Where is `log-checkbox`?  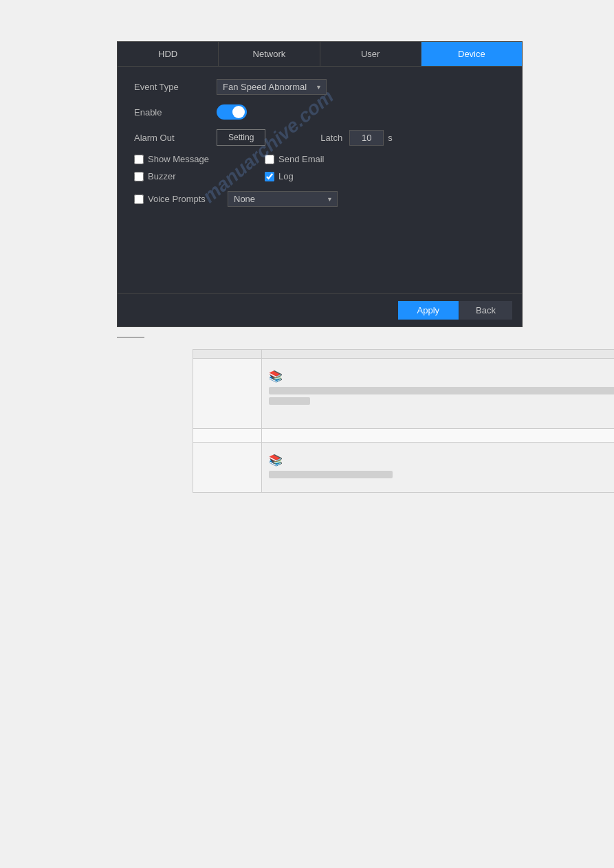 log-checkbox is located at coordinates (270, 177).